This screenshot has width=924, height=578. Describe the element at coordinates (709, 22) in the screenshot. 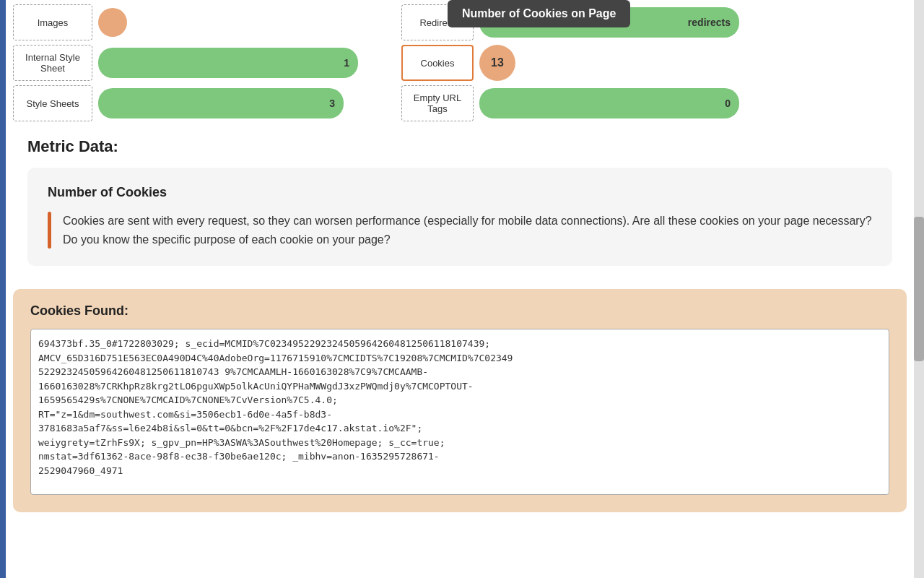

I see `redirects-suffix: redirects` at that location.